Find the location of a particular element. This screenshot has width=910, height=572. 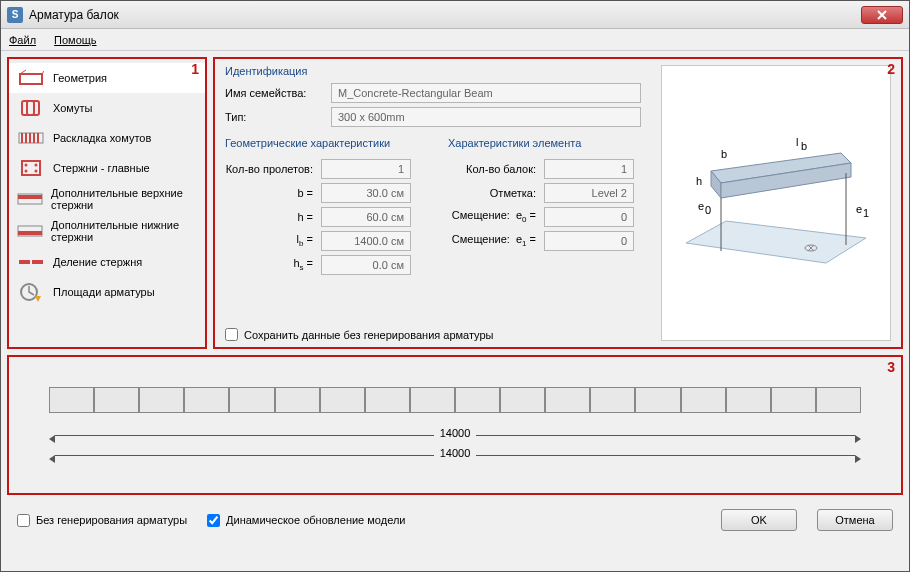

sidebar-item-label: Площади арматуры is located at coordinates (104, 292).